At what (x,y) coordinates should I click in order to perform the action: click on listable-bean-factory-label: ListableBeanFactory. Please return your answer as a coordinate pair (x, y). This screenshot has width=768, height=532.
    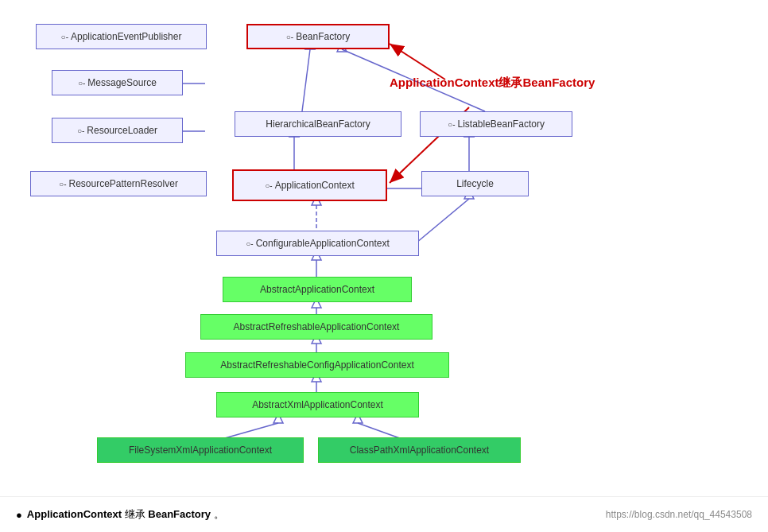
    Looking at the image, I should click on (501, 124).